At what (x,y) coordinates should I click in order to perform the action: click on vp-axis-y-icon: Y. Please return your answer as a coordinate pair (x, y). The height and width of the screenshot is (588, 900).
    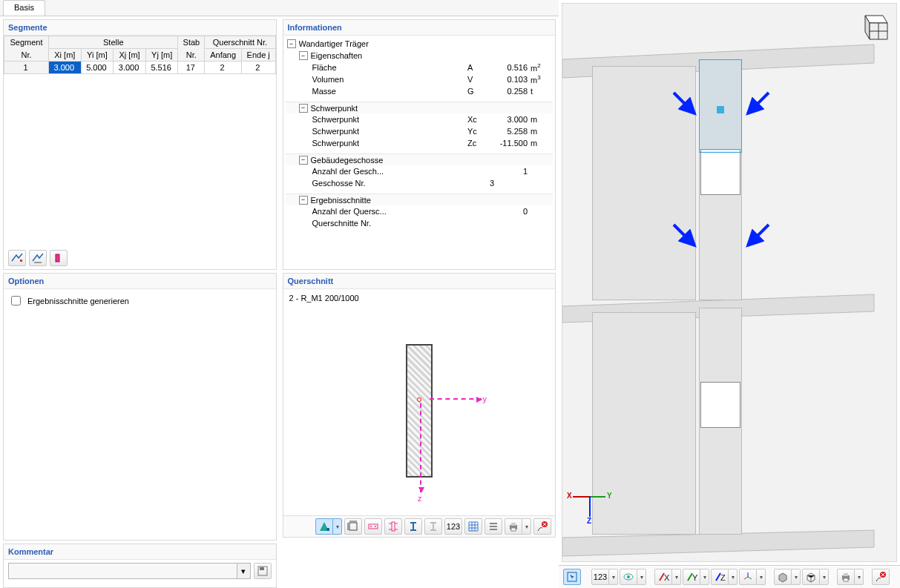
    Looking at the image, I should click on (692, 577).